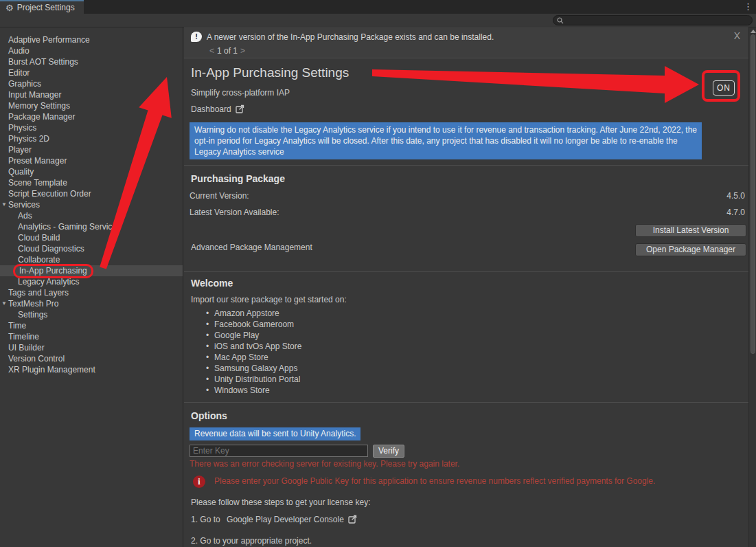  What do you see at coordinates (251, 541) in the screenshot?
I see `step-2: 2. Go to your appropriate project.` at bounding box center [251, 541].